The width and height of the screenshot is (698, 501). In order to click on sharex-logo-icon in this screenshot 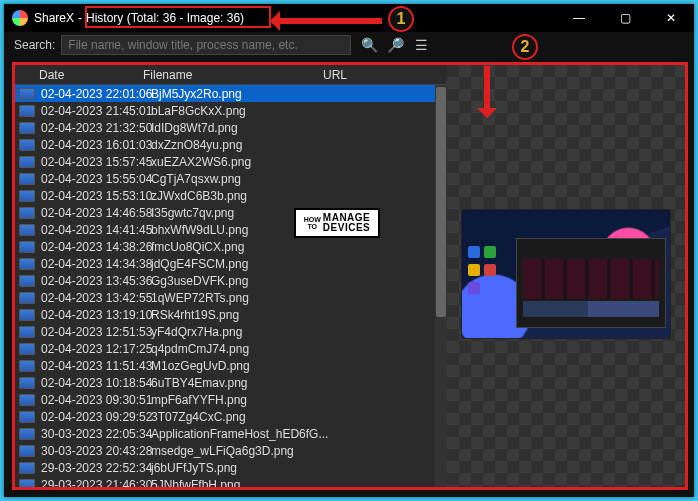, I will do `click(20, 18)`.